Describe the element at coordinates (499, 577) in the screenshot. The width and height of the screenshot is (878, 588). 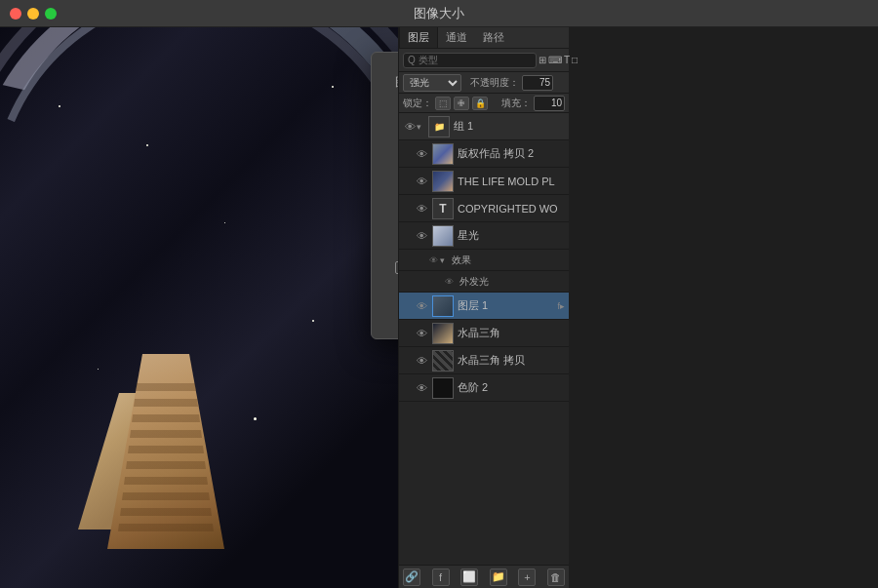
I see `new-group-btn: 📁` at that location.